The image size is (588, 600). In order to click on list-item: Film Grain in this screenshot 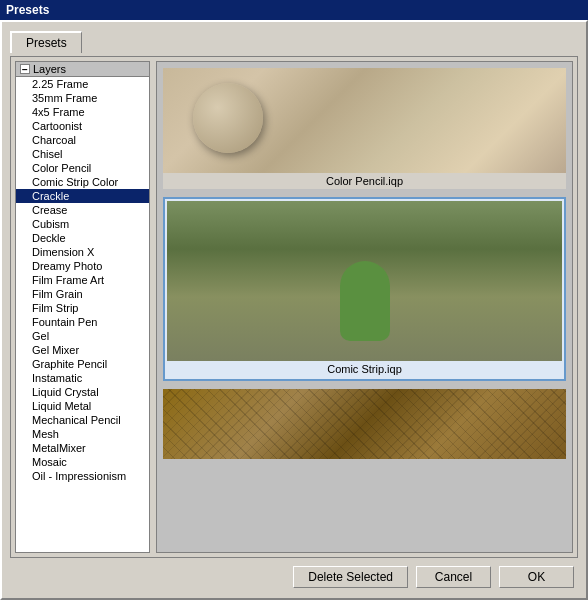, I will do `click(82, 294)`.